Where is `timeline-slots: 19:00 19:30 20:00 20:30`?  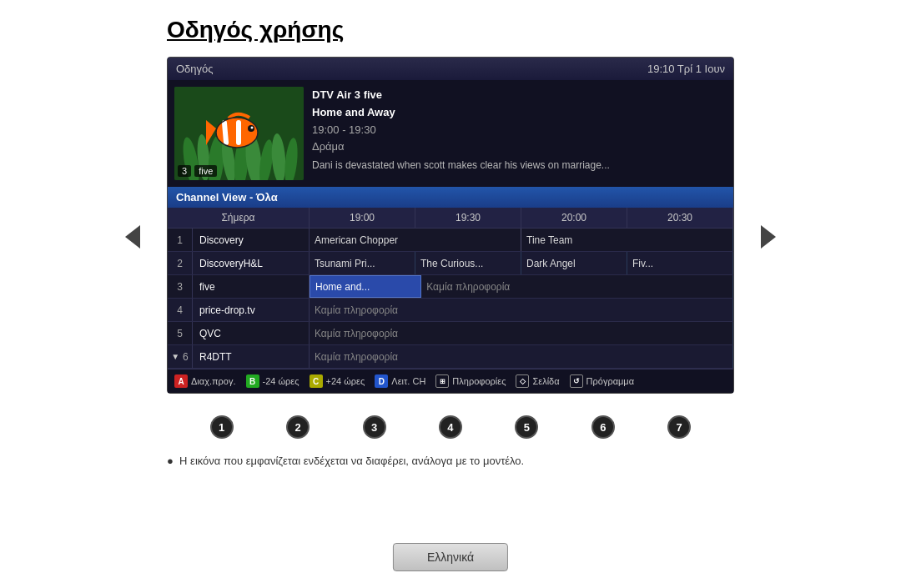 timeline-slots: 19:00 19:30 20:00 20:30 is located at coordinates (521, 218).